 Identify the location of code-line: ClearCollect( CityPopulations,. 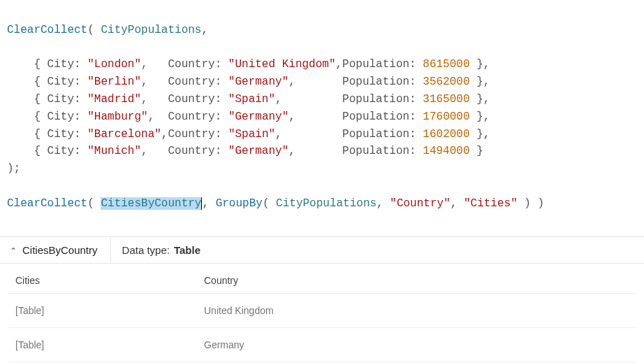
(322, 31).